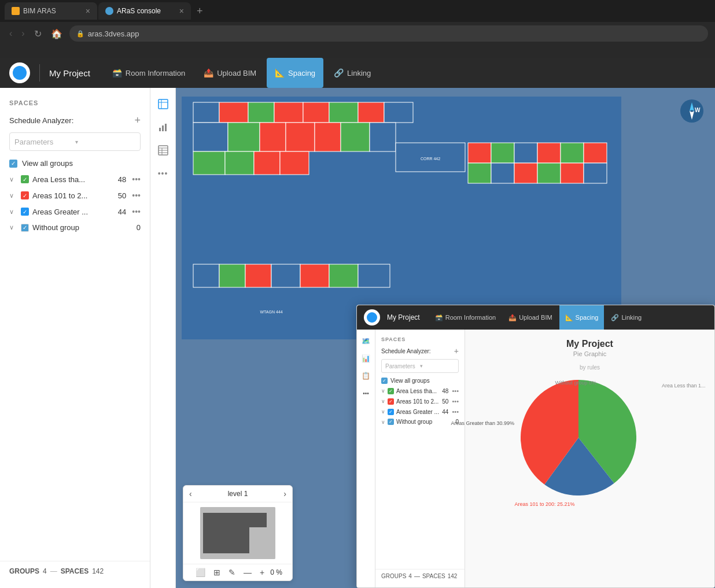 Image resolution: width=715 pixels, height=588 pixels. What do you see at coordinates (455, 401) in the screenshot?
I see `sec-group-dots-1: •••` at bounding box center [455, 401].